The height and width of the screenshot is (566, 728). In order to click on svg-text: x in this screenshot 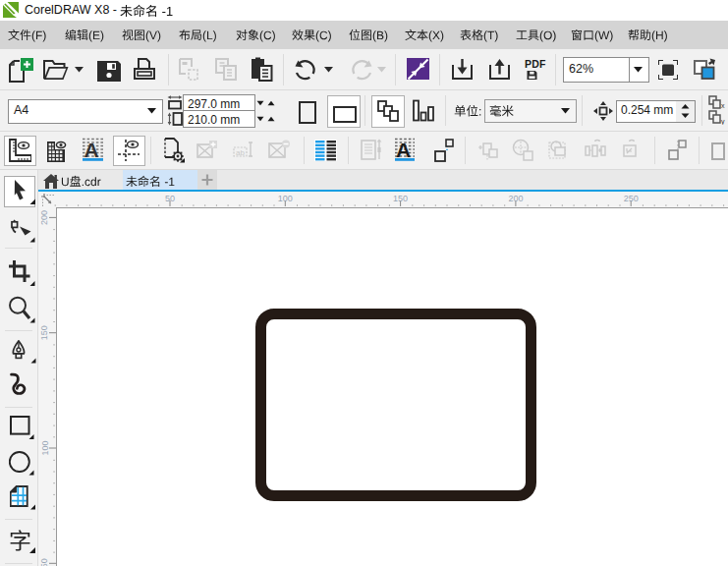, I will do `click(723, 106)`.